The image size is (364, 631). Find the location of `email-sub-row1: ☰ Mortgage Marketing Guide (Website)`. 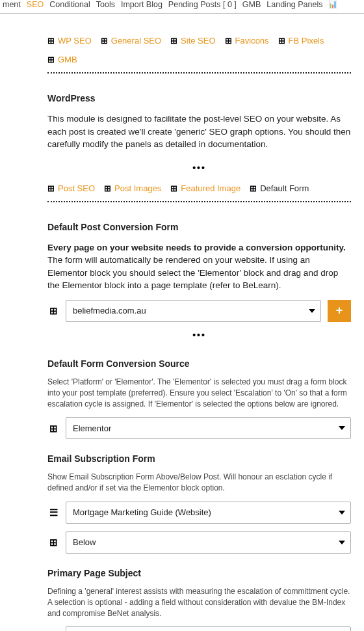

email-sub-row1: ☰ Mortgage Marketing Guide (Website) is located at coordinates (199, 513).